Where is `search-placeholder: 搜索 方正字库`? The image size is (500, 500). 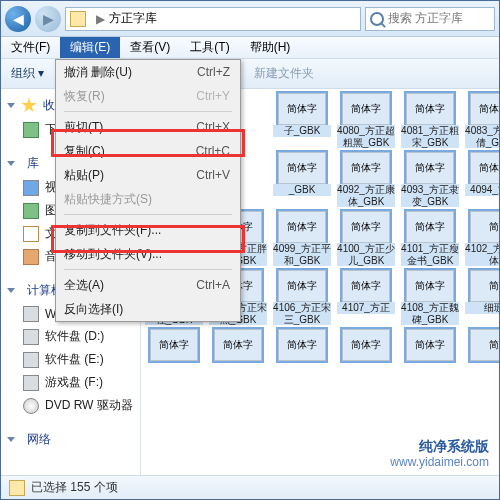 search-placeholder: 搜索 方正字库 is located at coordinates (426, 18).